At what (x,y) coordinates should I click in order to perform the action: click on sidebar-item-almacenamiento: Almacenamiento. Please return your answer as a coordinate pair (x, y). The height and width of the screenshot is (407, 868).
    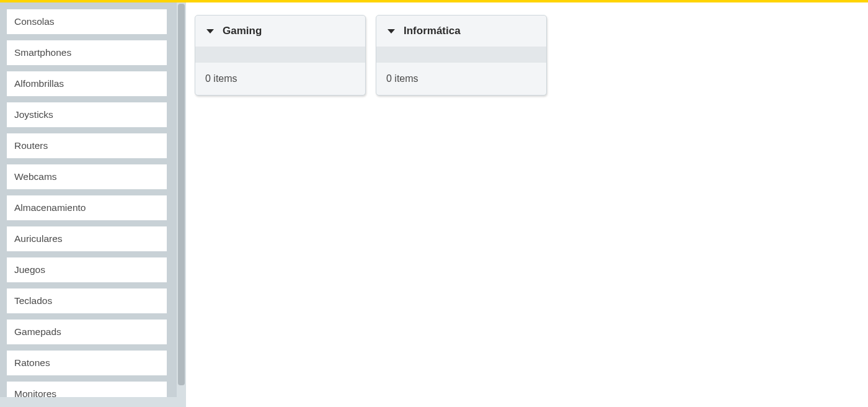
    Looking at the image, I should click on (87, 208).